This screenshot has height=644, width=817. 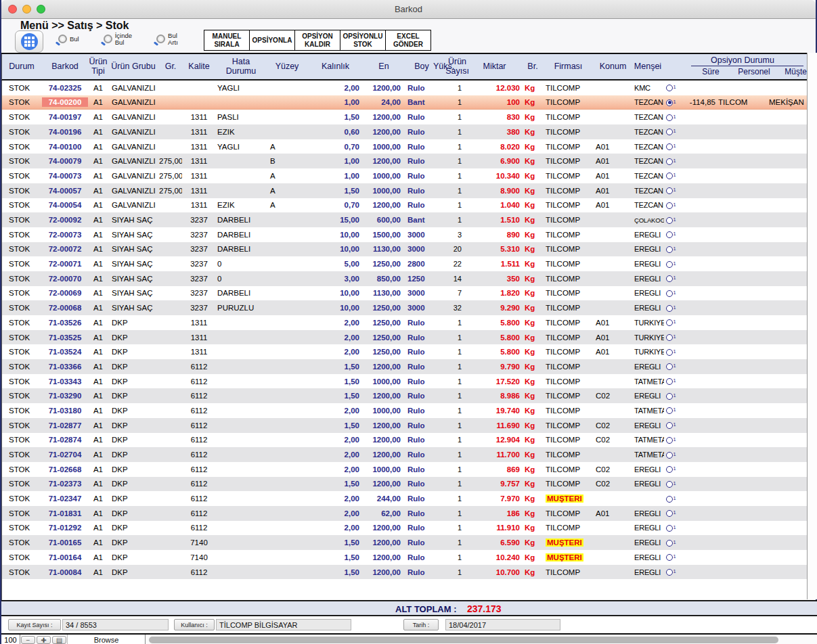 What do you see at coordinates (408, 41) in the screenshot?
I see `action-button-excel-gonder: EXCEL GÖNDER` at bounding box center [408, 41].